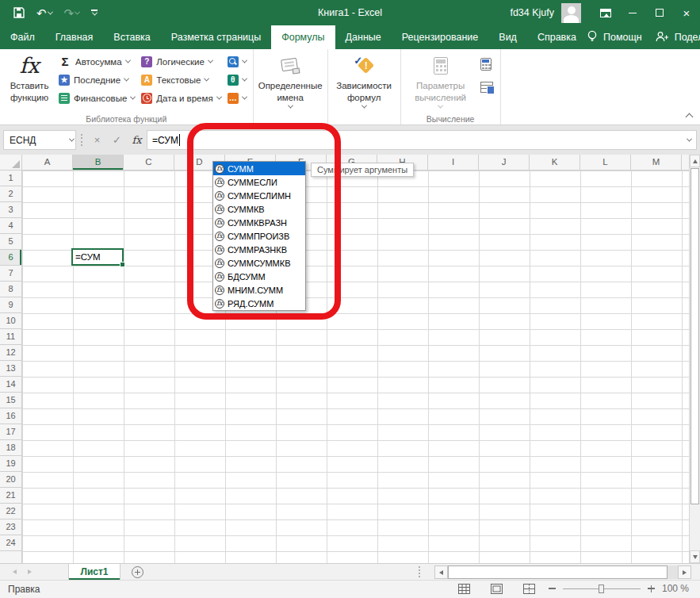 Image resolution: width=700 pixels, height=598 pixels. Describe the element at coordinates (259, 249) in the screenshot. I see `autocomplete-item: fx СУММРАЗНКВ` at that location.